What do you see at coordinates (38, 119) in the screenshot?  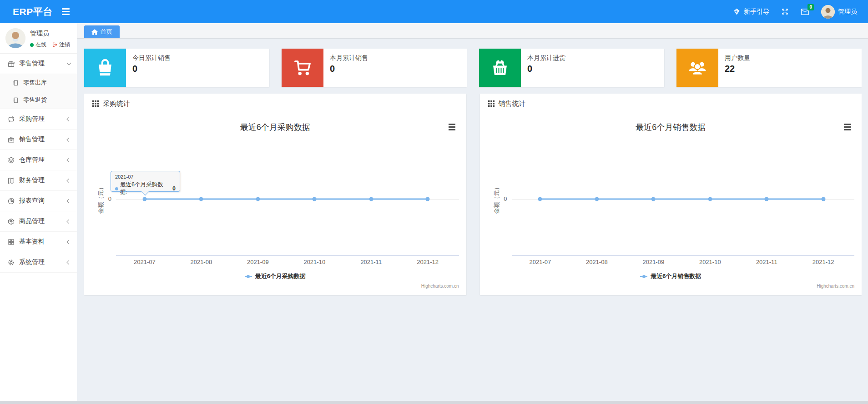 I see `sidebar-item-purchase-management: 采购管理` at bounding box center [38, 119].